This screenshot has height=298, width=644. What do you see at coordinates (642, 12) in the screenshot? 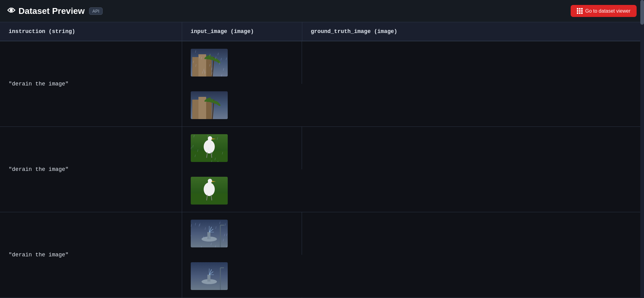
I see `scrollbar-thumb` at bounding box center [642, 12].